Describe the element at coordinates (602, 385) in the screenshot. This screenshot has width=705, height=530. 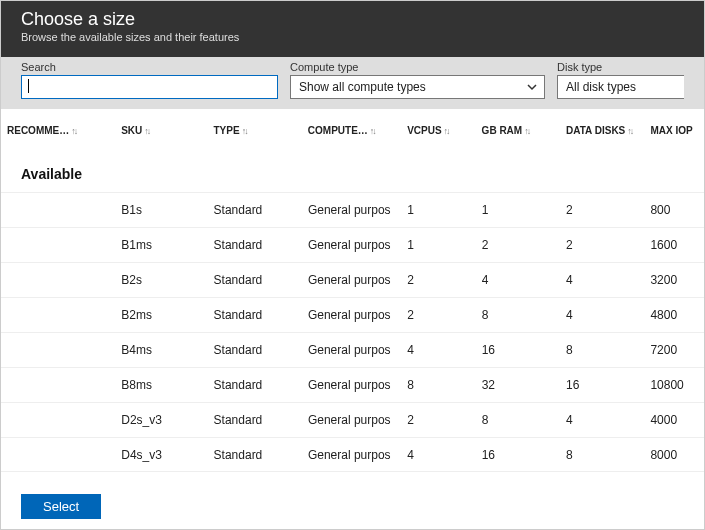
I see `cell-disks: 16` at that location.